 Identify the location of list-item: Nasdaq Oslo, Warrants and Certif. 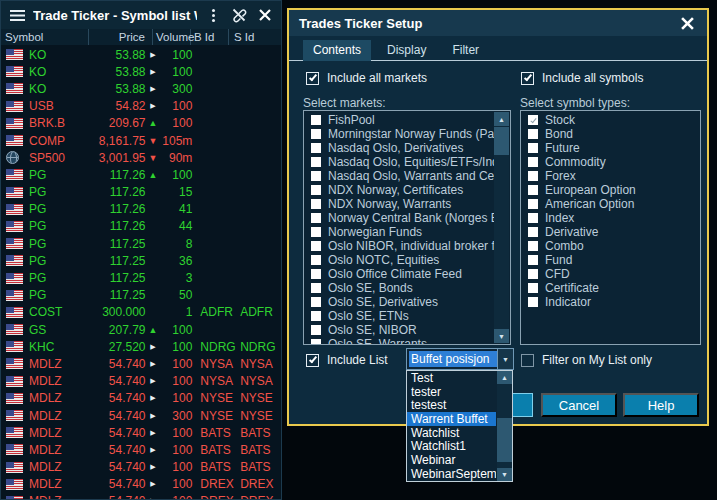
(399, 176).